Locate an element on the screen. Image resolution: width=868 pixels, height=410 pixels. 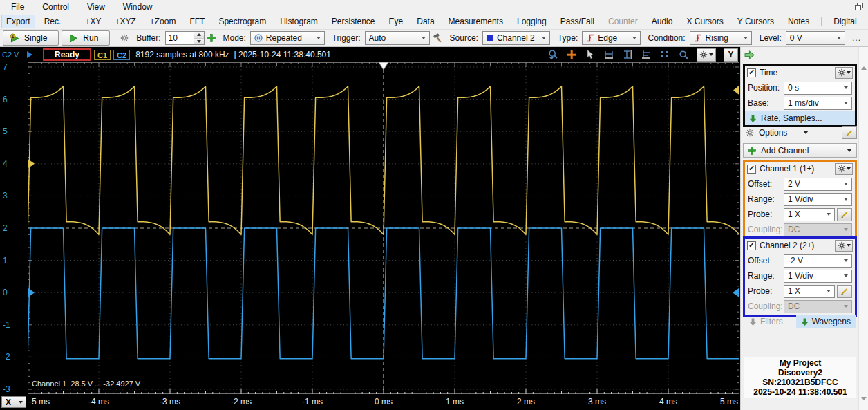
add-cursor-icon is located at coordinates (572, 55).